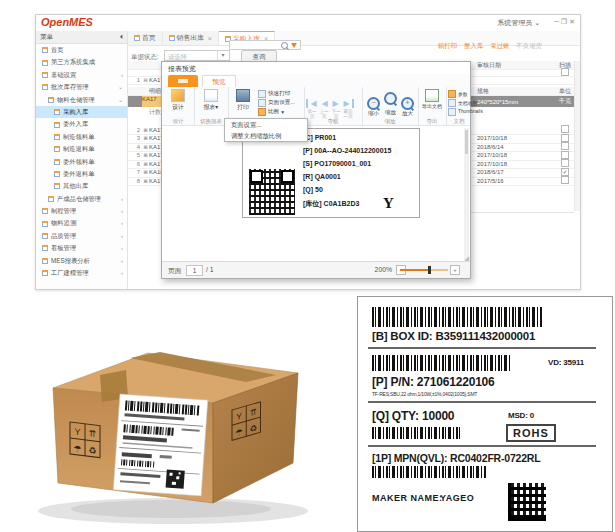 This screenshot has height=532, width=615. Describe the element at coordinates (390, 98) in the screenshot. I see `zoom-icon` at that location.